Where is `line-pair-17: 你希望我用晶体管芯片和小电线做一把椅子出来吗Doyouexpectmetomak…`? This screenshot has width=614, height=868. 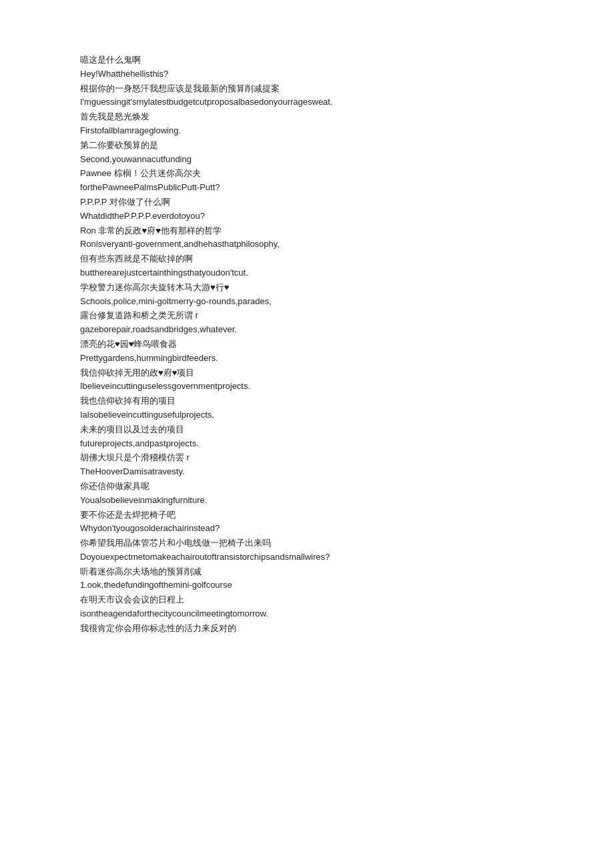 line-pair-17: 你希望我用晶体管芯片和小电线做一把椅子出来吗Doyouexpectmetomak… is located at coordinates (307, 550).